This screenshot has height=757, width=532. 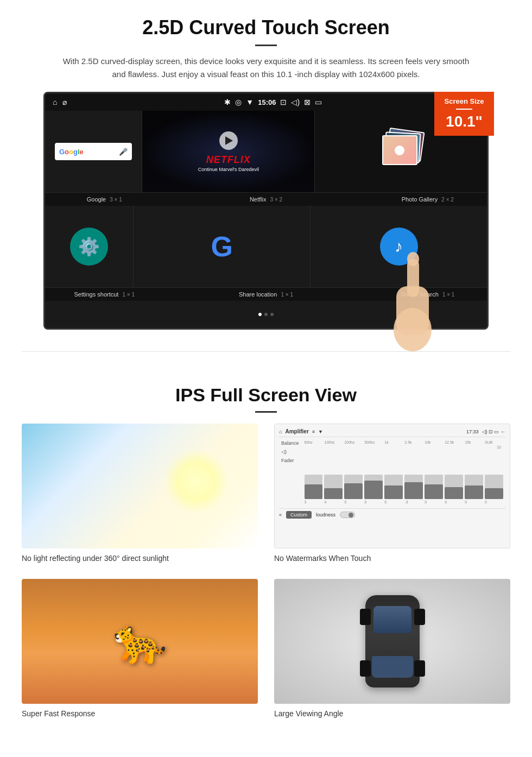 I want to click on sky-image, so click(x=140, y=486).